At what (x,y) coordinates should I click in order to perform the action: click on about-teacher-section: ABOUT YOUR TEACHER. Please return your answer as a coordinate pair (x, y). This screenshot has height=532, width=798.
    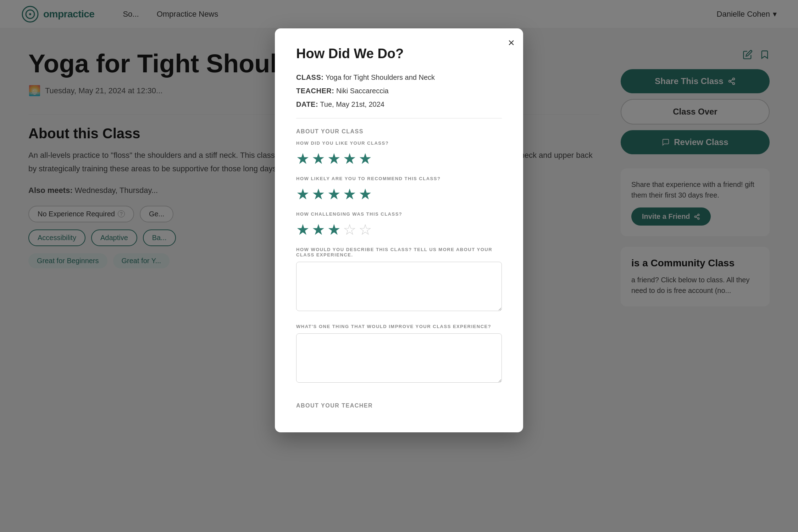
    Looking at the image, I should click on (399, 406).